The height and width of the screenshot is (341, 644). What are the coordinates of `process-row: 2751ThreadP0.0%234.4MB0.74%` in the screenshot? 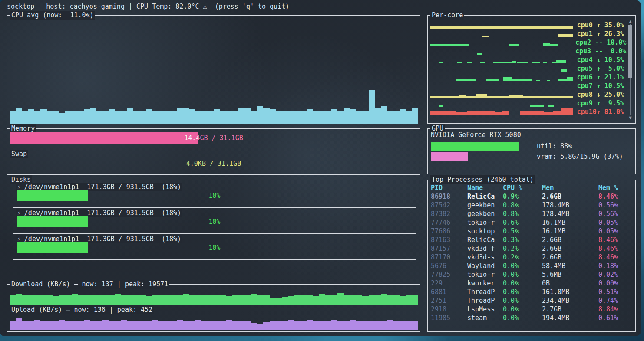 It's located at (532, 301).